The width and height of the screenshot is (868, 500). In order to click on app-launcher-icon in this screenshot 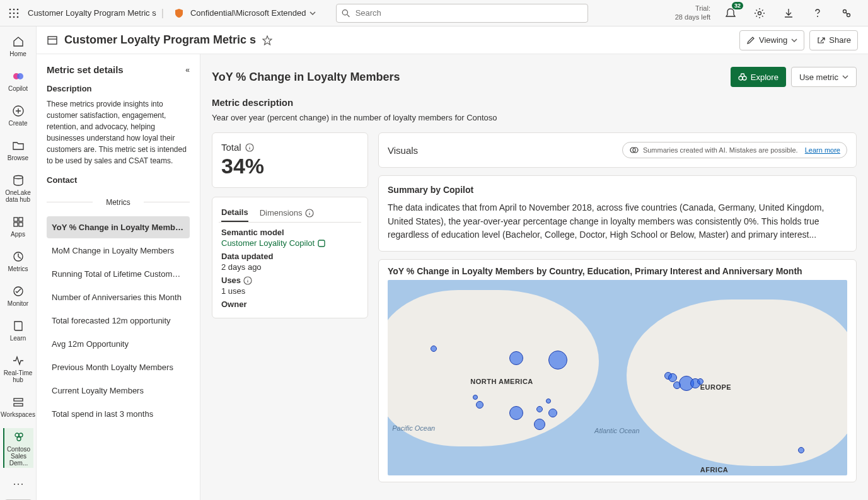, I will do `click(14, 13)`.